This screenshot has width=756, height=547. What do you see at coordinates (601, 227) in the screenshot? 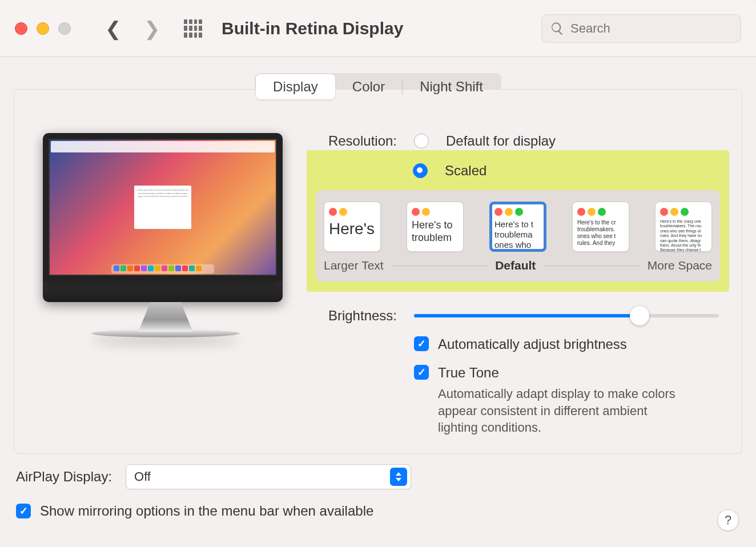
I see `resolution-option-3: Here's to the cr troublemakers. ones who…` at bounding box center [601, 227].